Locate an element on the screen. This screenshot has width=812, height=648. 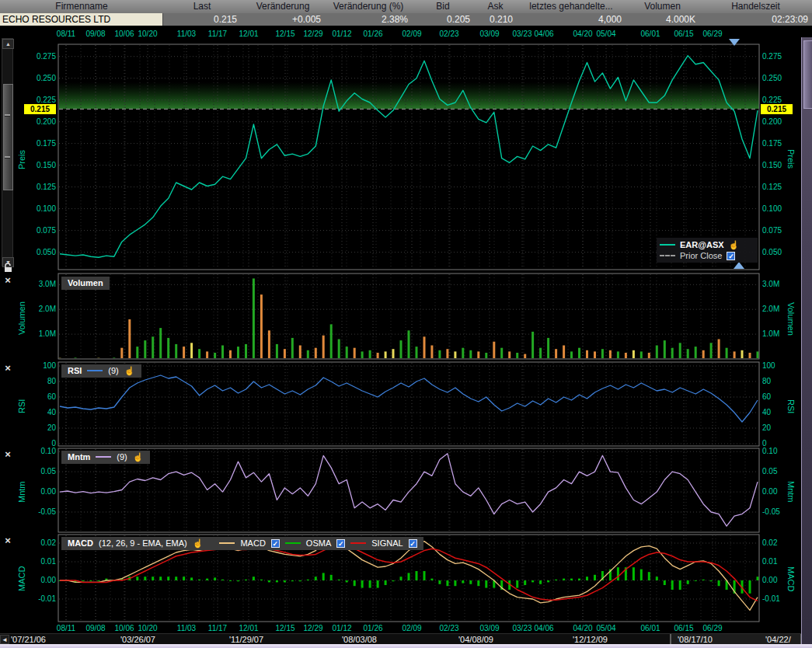
price-vertical-scrollbar: ▲ ▼ is located at coordinates (8, 152).